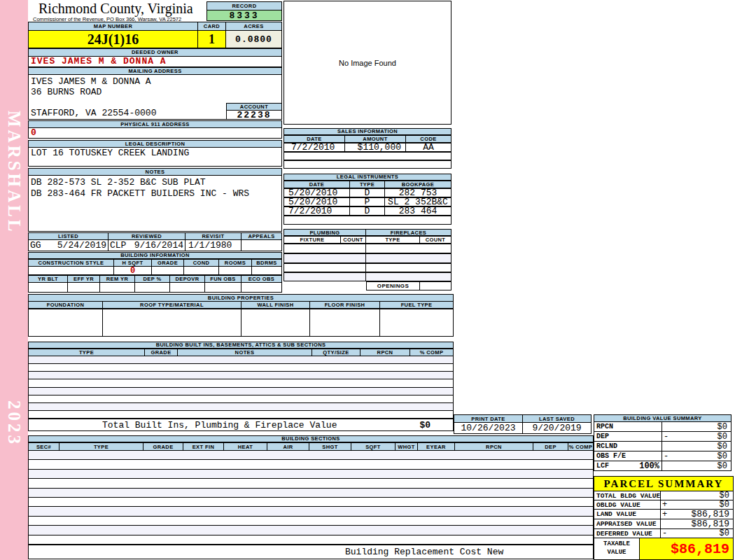  I want to click on ps-row-land: LAND VALUE +$86,819, so click(664, 514).